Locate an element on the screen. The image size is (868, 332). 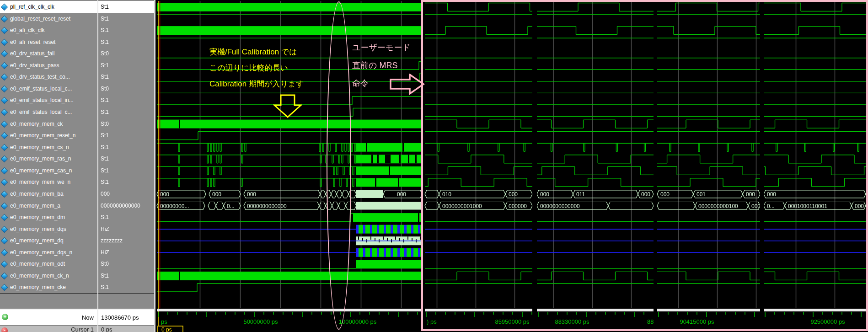
signal-name: e0_memory_mem_reset_n is located at coordinates (43, 135).